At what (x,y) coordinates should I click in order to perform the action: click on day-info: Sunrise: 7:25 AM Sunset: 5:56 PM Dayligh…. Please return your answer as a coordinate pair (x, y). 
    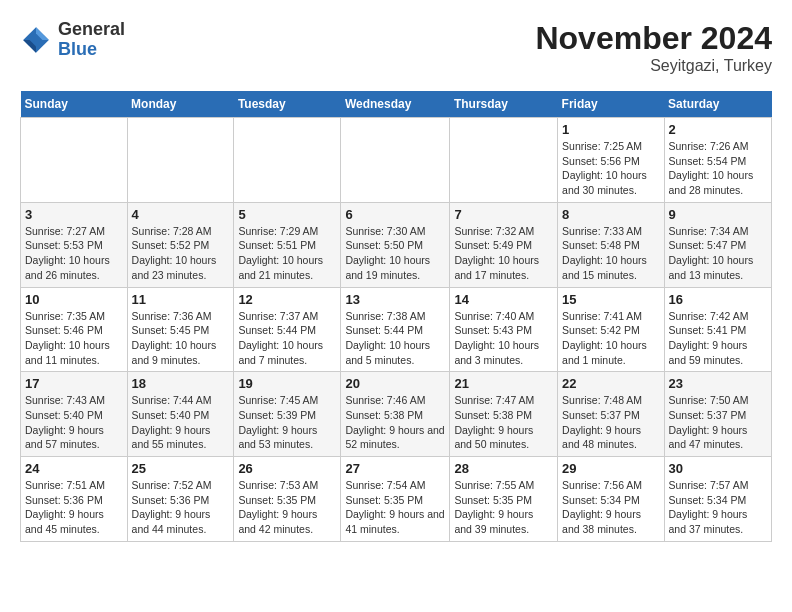
    Looking at the image, I should click on (610, 168).